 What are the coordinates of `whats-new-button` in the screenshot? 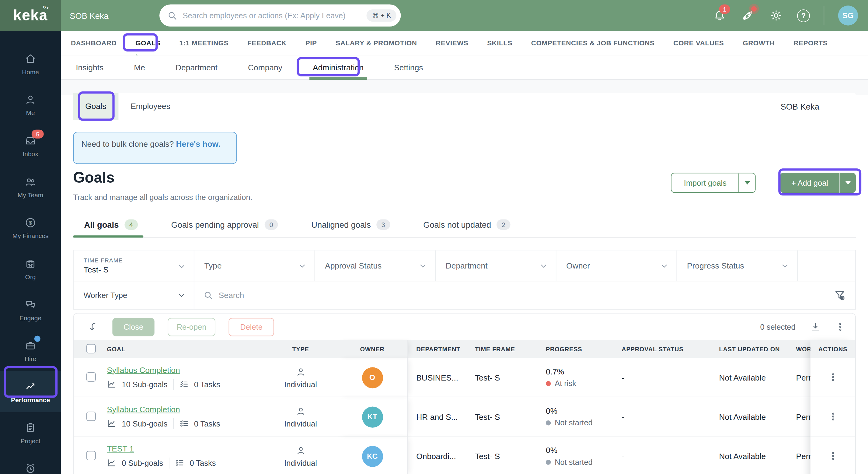 It's located at (748, 16).